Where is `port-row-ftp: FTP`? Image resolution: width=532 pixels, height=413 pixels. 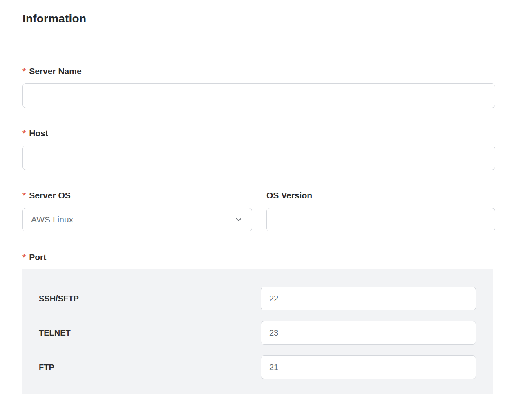
port-row-ftp: FTP is located at coordinates (257, 367).